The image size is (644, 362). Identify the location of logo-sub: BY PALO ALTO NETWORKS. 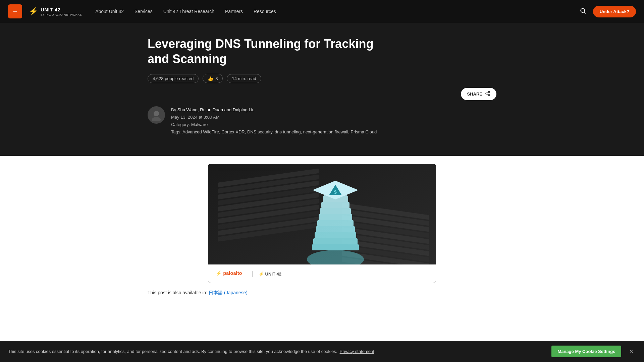
(61, 15).